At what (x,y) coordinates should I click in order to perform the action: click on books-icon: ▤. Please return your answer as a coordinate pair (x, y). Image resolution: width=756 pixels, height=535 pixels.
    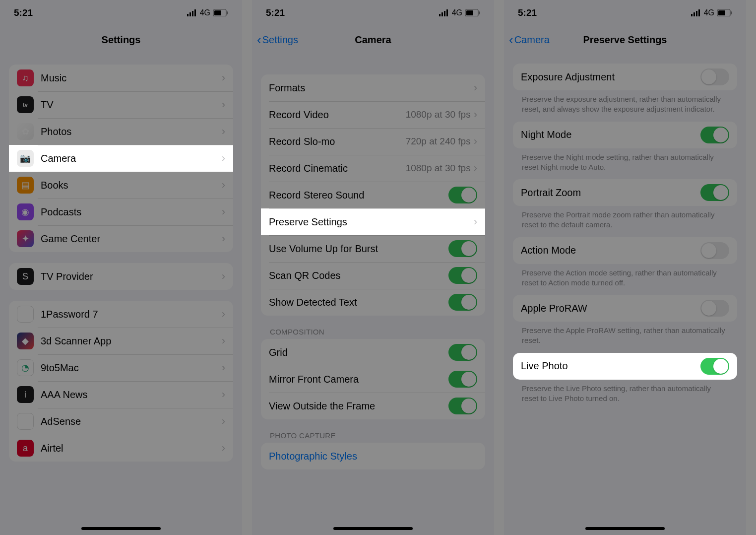
    Looking at the image, I should click on (25, 185).